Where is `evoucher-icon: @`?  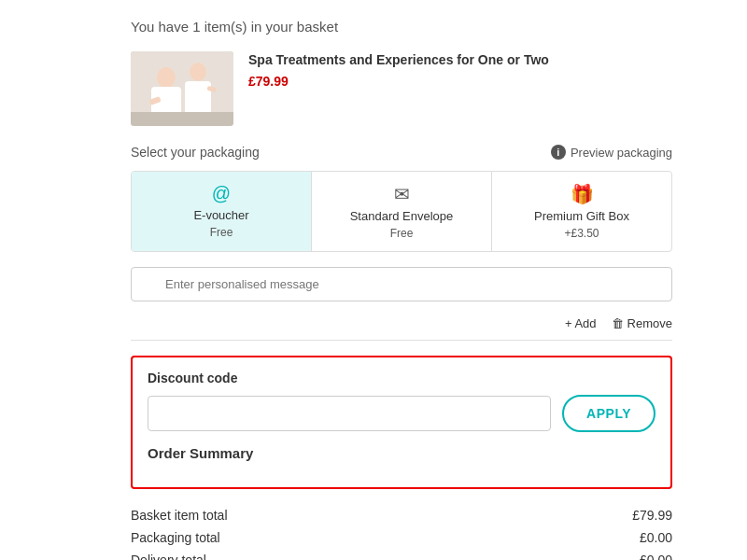
evoucher-icon: @ is located at coordinates (221, 194).